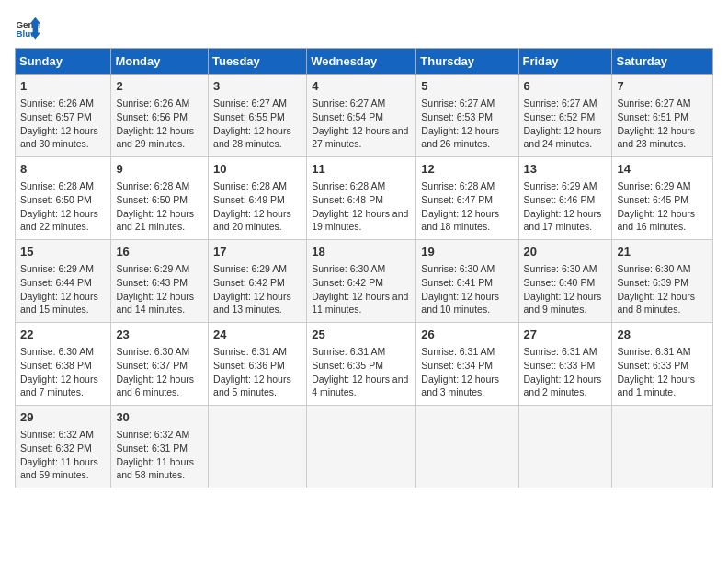 This screenshot has width=728, height=563. I want to click on day-info: Sunrise: 6:27 AM Sunset: 6:51 PM Dayligh…, so click(662, 123).